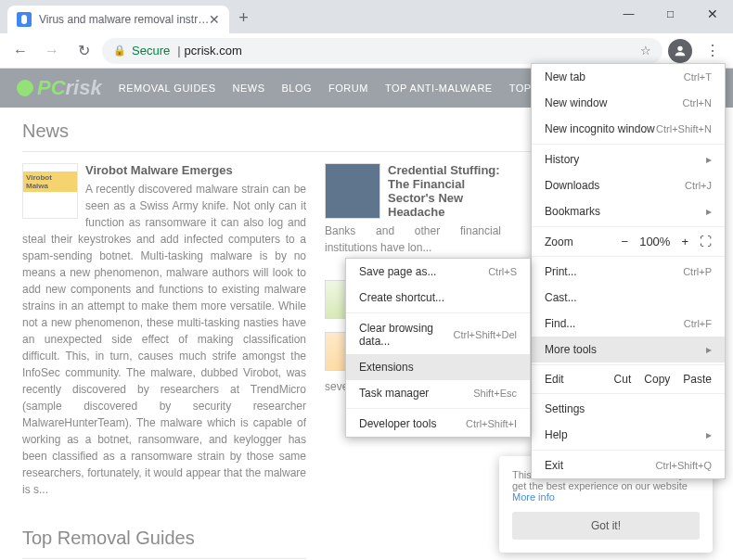 Image resolution: width=733 pixels, height=560 pixels. What do you see at coordinates (438, 424) in the screenshot?
I see `submenu-dev-tools: Developer toolsCtrl+Shift+I` at bounding box center [438, 424].